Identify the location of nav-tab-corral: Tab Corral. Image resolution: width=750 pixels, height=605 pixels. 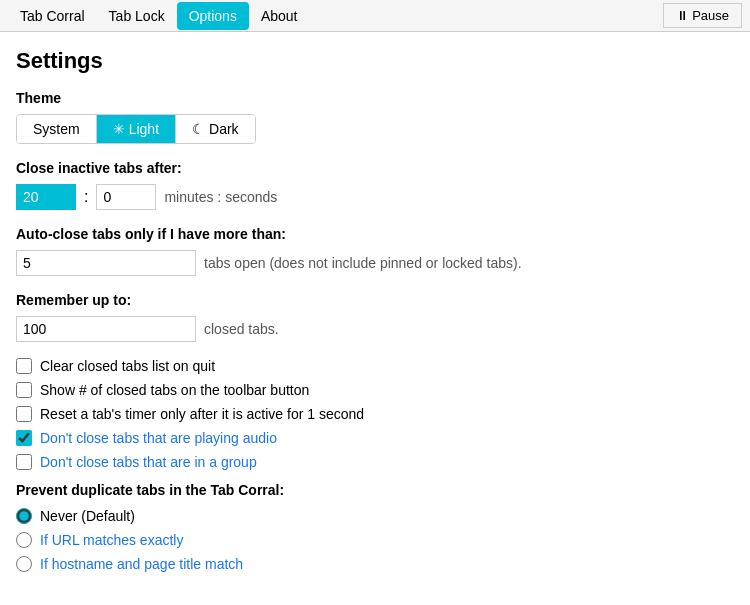
(52, 16).